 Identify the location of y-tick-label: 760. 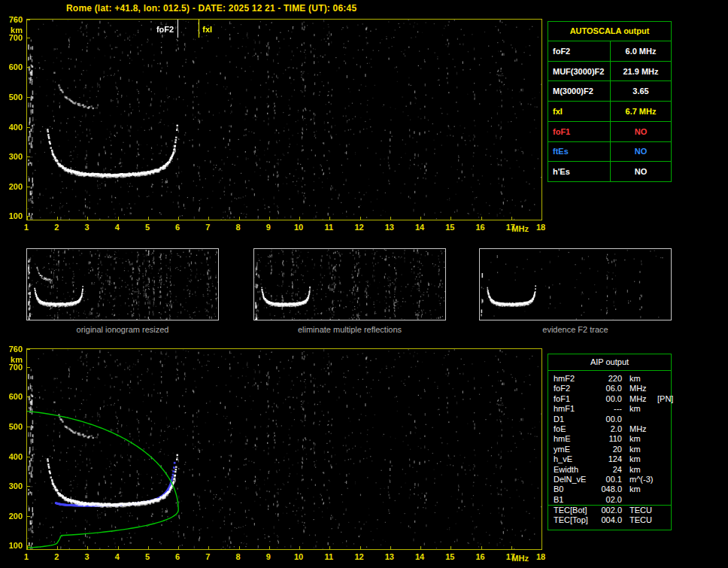
(11, 349).